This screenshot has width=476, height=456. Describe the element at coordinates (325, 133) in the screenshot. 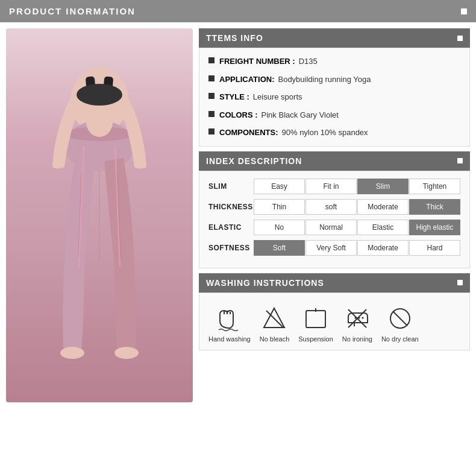

I see `components-value: 90% nylon 10% spandex` at that location.